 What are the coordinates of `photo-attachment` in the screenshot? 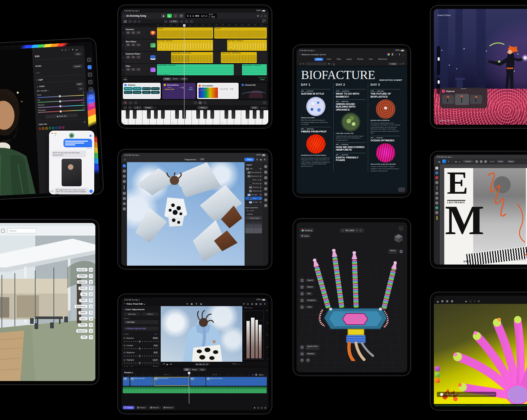 It's located at (72, 173).